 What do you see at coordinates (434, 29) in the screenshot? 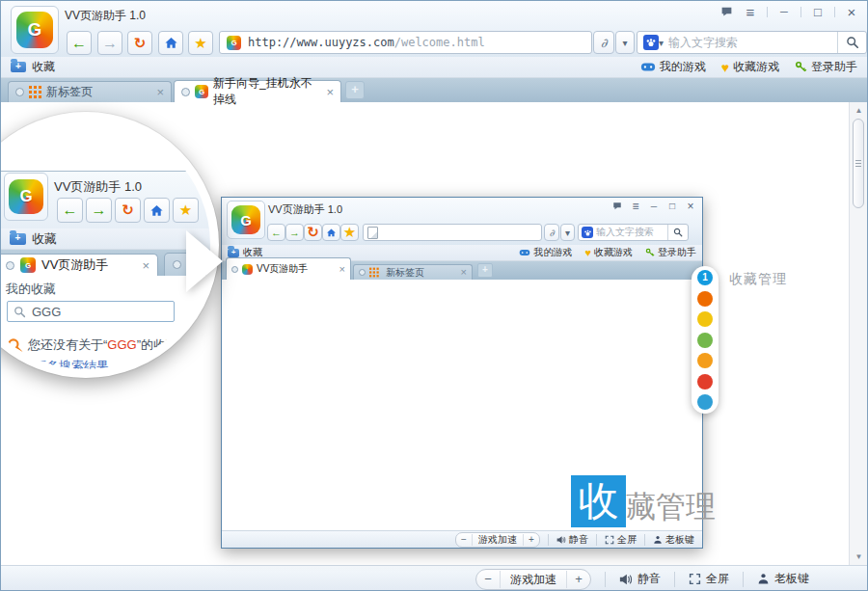
I see `window-chrome: G VV页游助手 1.0 G http://www.uuyyzs.com/wel…` at bounding box center [434, 29].